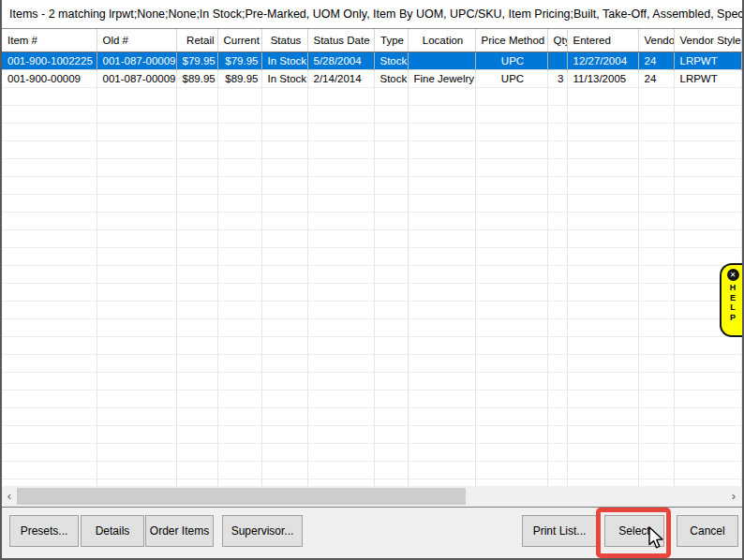 The height and width of the screenshot is (560, 744). Describe the element at coordinates (559, 531) in the screenshot. I see `print-list-button: Print List...` at that location.